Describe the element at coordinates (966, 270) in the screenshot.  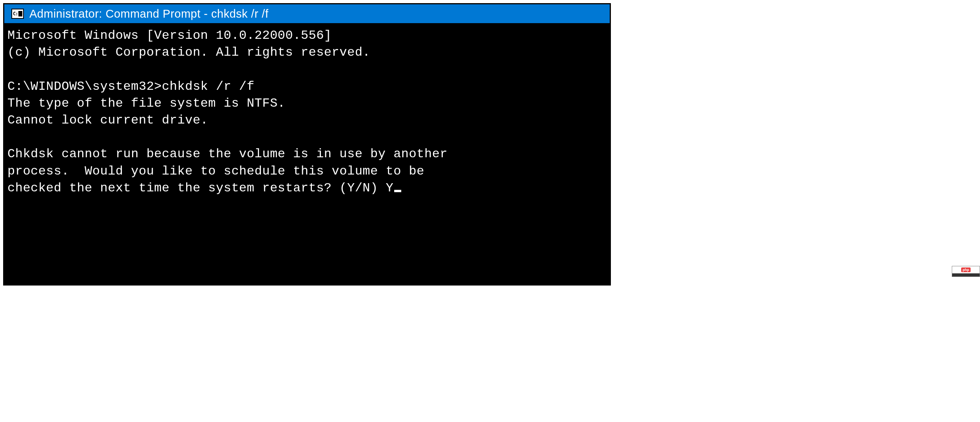
I see `watermark-top: php` at that location.